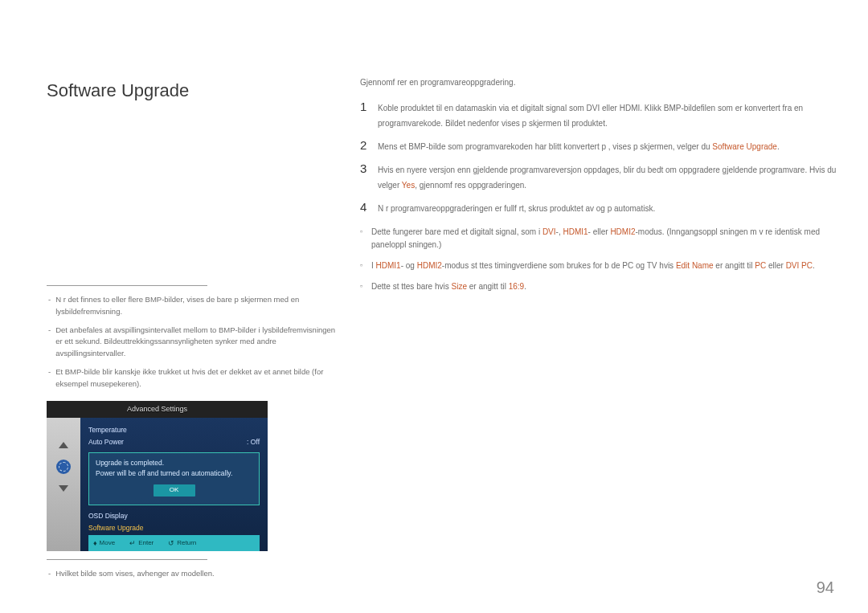  What do you see at coordinates (369, 209) in the screenshot?
I see `step-number: 4` at bounding box center [369, 209].